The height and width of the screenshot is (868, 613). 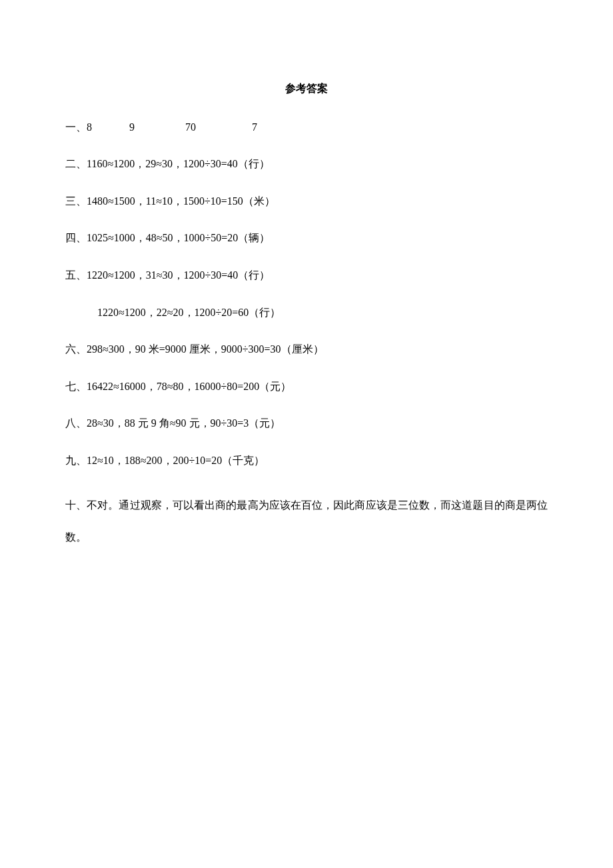 What do you see at coordinates (306, 313) in the screenshot?
I see `answer-5b: 1220≈1200，22≈20，1200÷20=60（行）` at bounding box center [306, 313].